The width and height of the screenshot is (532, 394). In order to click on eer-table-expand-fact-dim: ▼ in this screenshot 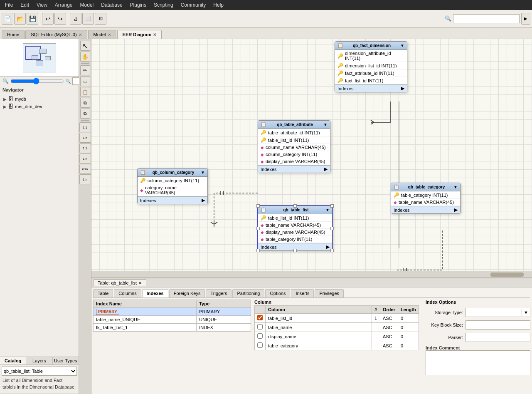, I will do `click(402, 46)`.